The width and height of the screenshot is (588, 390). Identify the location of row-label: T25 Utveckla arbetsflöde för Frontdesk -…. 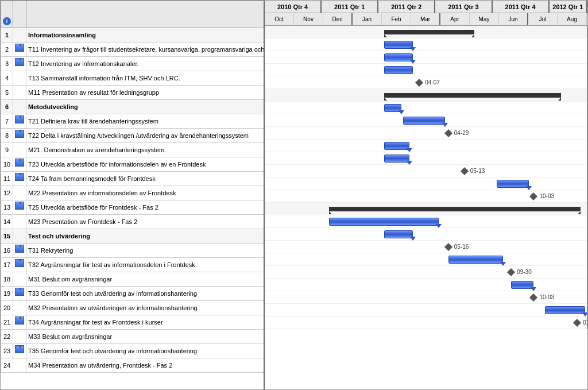
(146, 208).